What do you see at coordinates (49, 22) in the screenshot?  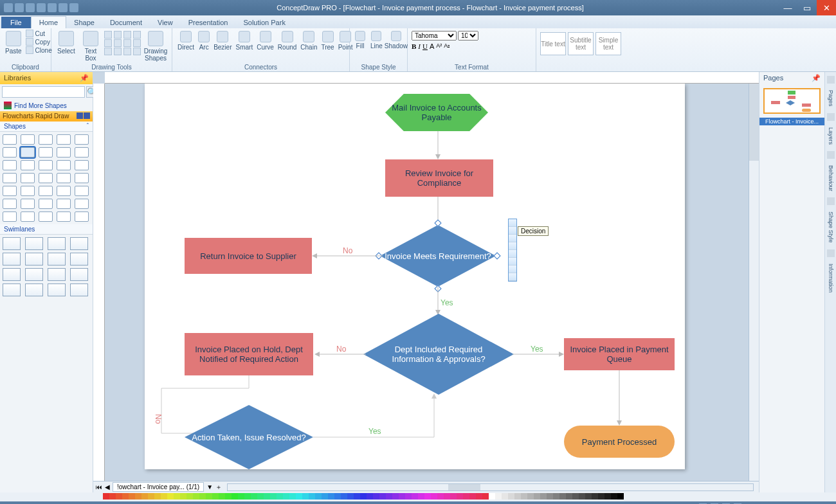 I see `tab-home: Home` at bounding box center [49, 22].